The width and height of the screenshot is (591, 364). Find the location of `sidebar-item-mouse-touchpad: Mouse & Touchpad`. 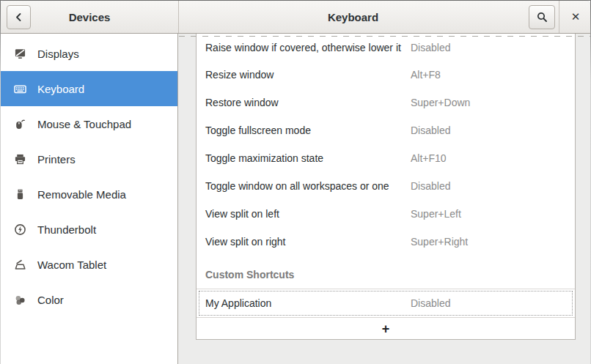

sidebar-item-mouse-touchpad: Mouse & Touchpad is located at coordinates (89, 124).